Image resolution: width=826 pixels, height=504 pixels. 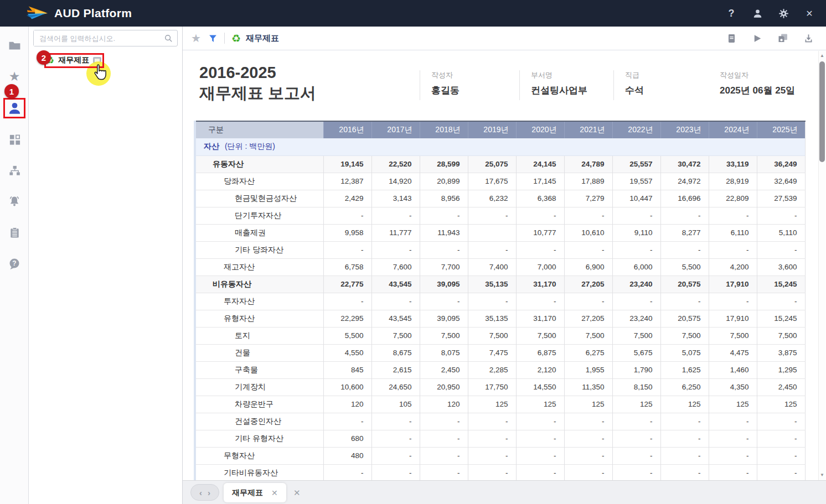 I want to click on cell-value: 28,599, so click(x=444, y=164).